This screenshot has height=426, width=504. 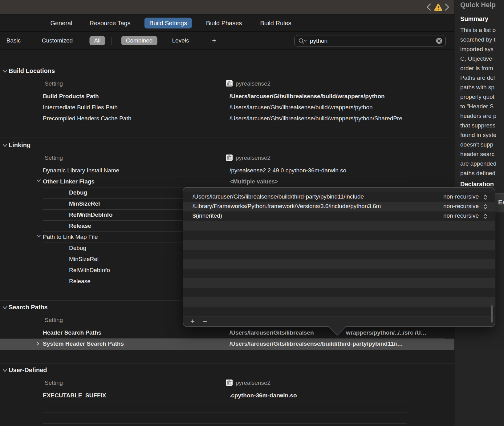 I want to click on setting-name: System Header Search Paths, so click(x=83, y=344).